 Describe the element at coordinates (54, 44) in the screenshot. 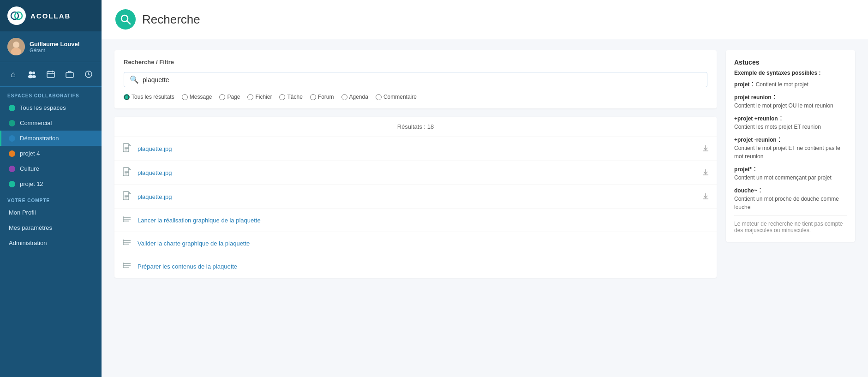

I see `user-name: Guillaume Louvel` at that location.